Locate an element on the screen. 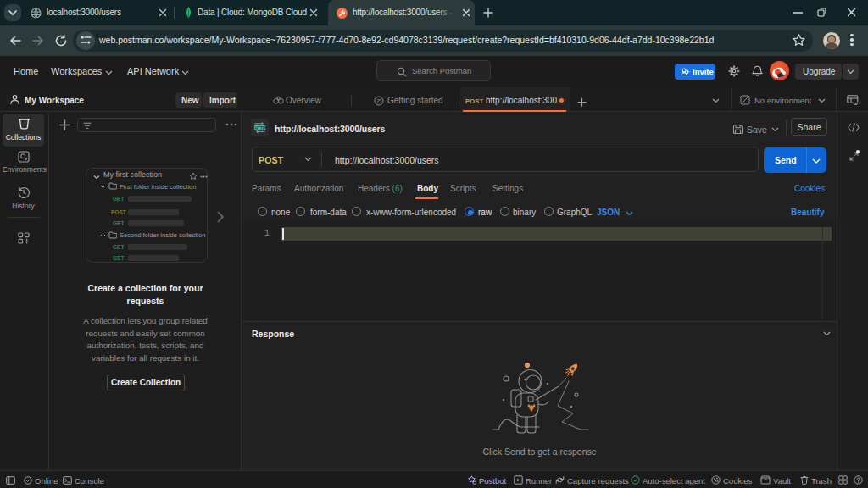 The width and height of the screenshot is (868, 488). svg-text: HTTP is located at coordinates (261, 129).